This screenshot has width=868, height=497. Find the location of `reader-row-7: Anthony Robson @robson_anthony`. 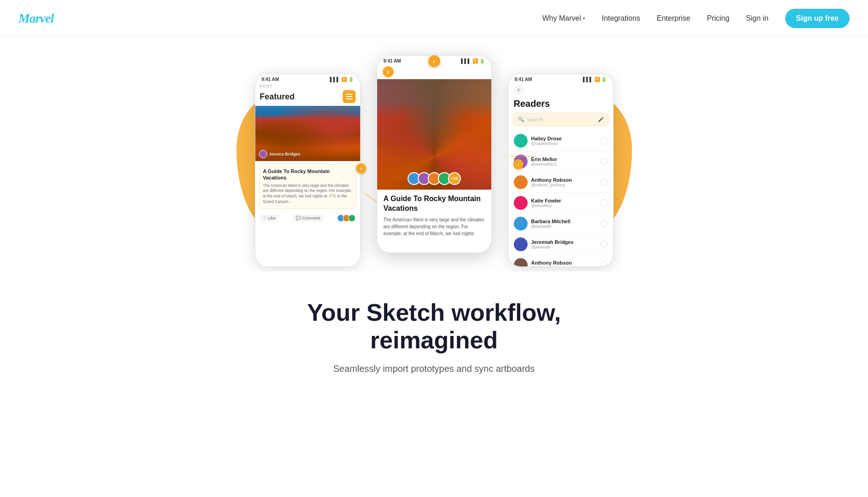

reader-row-7: Anthony Robson @robson_anthony is located at coordinates (561, 261).